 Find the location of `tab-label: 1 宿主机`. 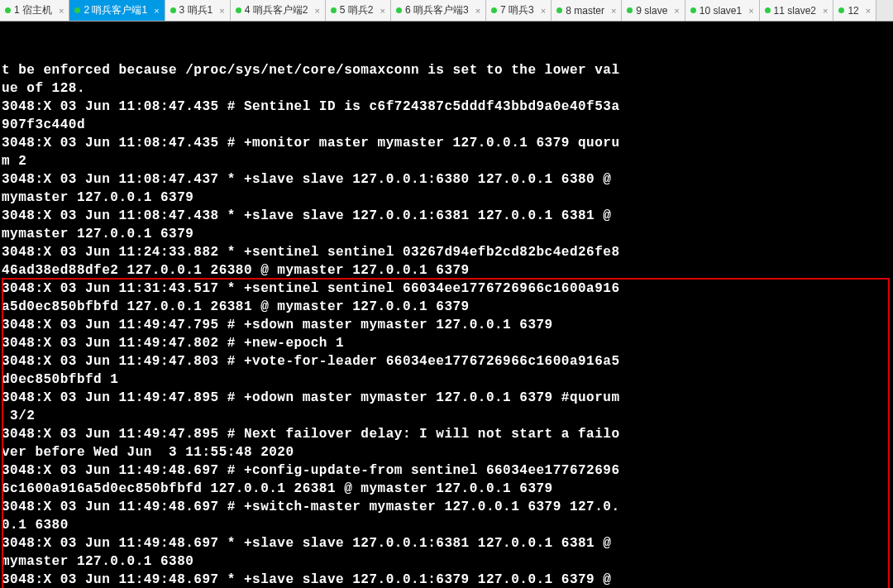

tab-label: 1 宿主机 is located at coordinates (33, 10).